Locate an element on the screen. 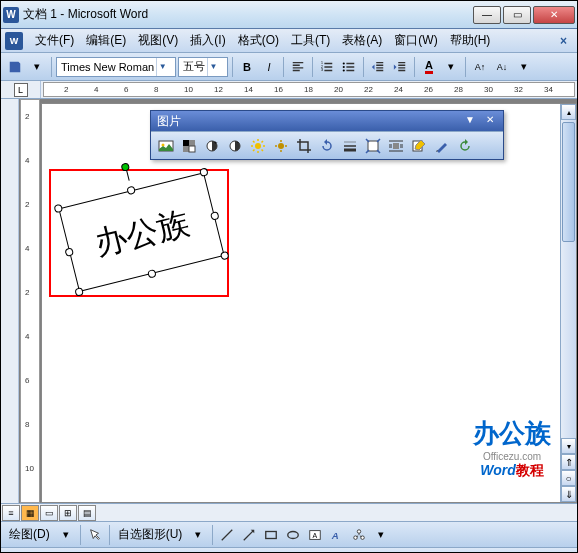 This screenshot has width=578, height=553. print-layout-view-button: ▭ is located at coordinates (49, 513).